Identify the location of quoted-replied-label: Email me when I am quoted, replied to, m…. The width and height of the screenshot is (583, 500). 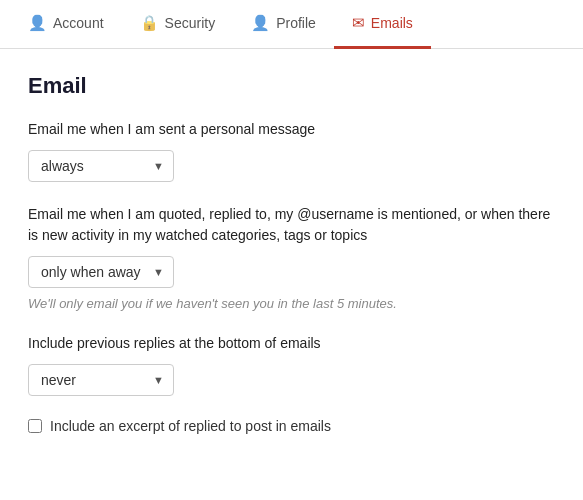
(292, 225).